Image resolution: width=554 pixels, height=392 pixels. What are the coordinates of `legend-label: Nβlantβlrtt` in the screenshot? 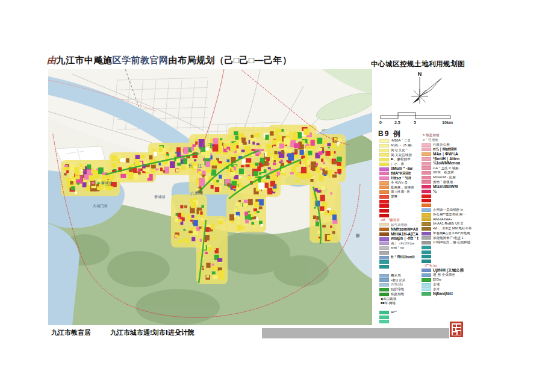 It's located at (443, 294).